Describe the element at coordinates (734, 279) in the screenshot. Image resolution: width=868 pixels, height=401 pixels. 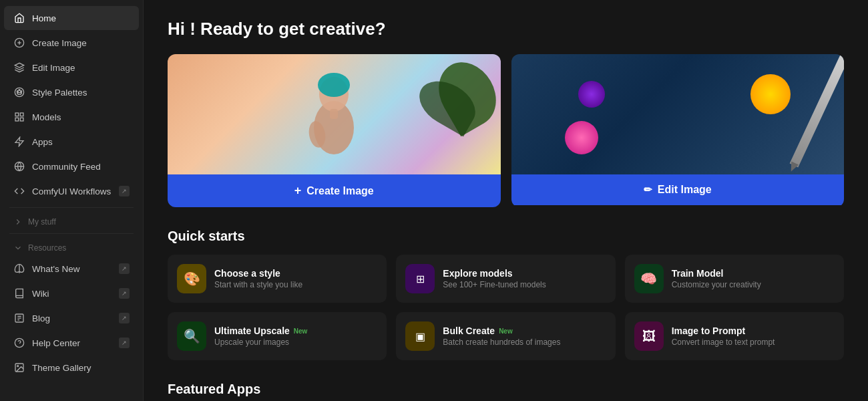
I see `quick-start-train-model: 🧠 Train Model Customize your creativity` at that location.